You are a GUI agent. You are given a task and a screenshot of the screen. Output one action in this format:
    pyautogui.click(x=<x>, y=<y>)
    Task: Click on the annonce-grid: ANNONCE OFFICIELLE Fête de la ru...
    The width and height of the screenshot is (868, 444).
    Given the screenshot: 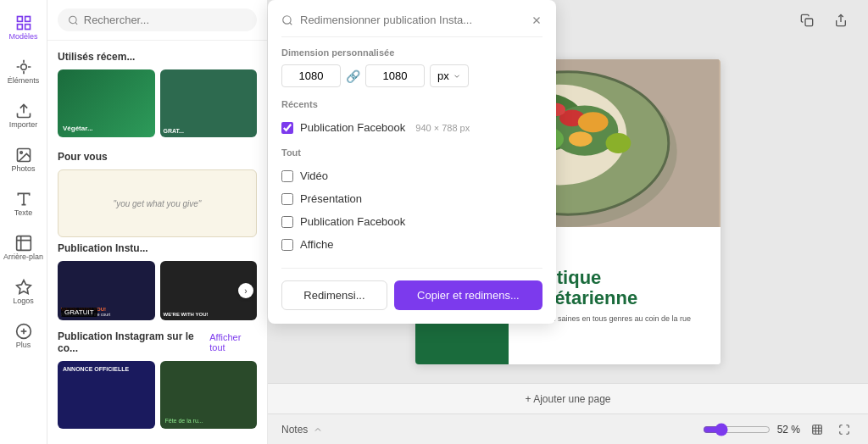 What is the action you would take?
    pyautogui.click(x=158, y=395)
    